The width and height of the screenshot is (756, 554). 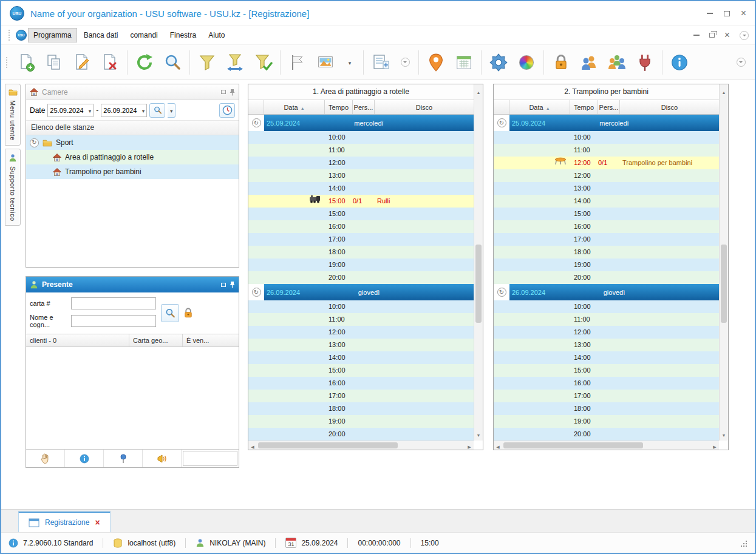 I want to click on column-header-clienti: clienti - 0, so click(x=78, y=340).